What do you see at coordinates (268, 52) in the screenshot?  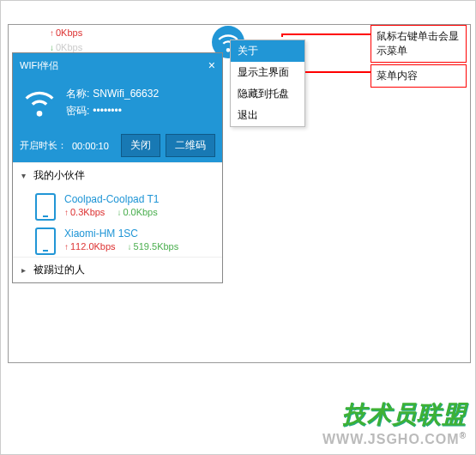 I see `menu-item-about: 关于` at bounding box center [268, 52].